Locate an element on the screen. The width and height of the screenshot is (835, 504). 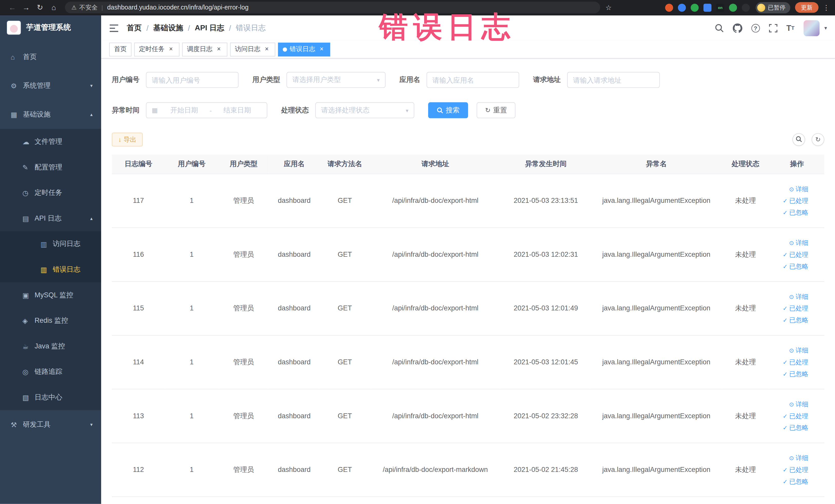
app-name-input is located at coordinates (473, 80).